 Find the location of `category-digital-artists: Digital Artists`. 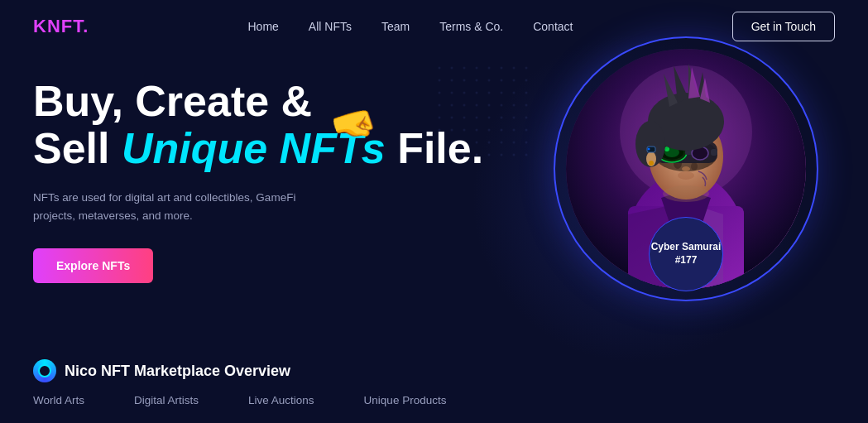

category-digital-artists: Digital Artists is located at coordinates (166, 401).